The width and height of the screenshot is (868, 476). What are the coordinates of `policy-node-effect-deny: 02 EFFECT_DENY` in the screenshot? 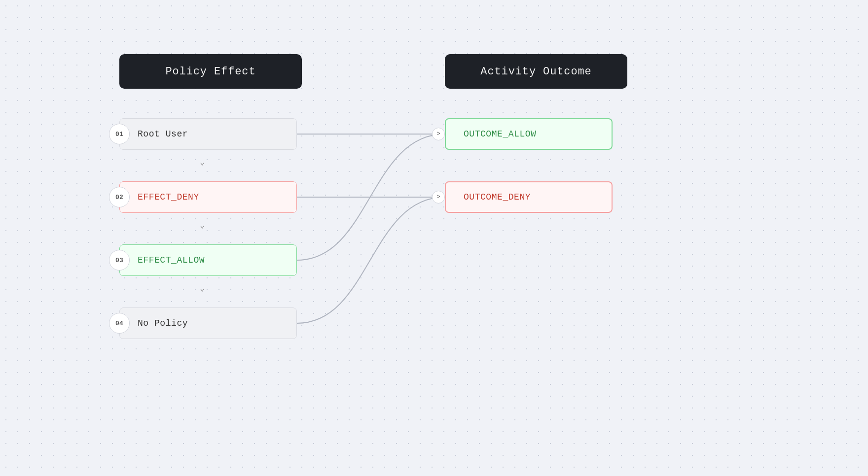 It's located at (208, 197).